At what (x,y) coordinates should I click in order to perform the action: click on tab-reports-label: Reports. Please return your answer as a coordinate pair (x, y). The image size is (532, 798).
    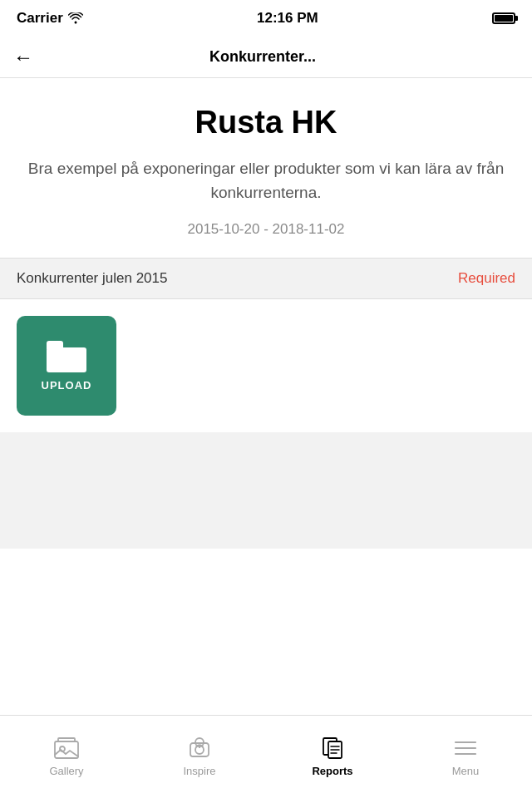
    Looking at the image, I should click on (332, 771).